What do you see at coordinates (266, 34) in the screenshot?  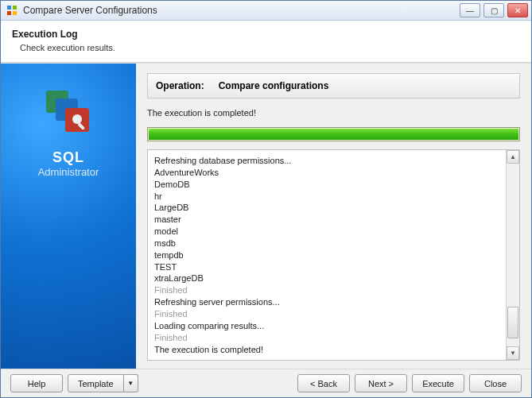 I see `page-title: Execution Log` at bounding box center [266, 34].